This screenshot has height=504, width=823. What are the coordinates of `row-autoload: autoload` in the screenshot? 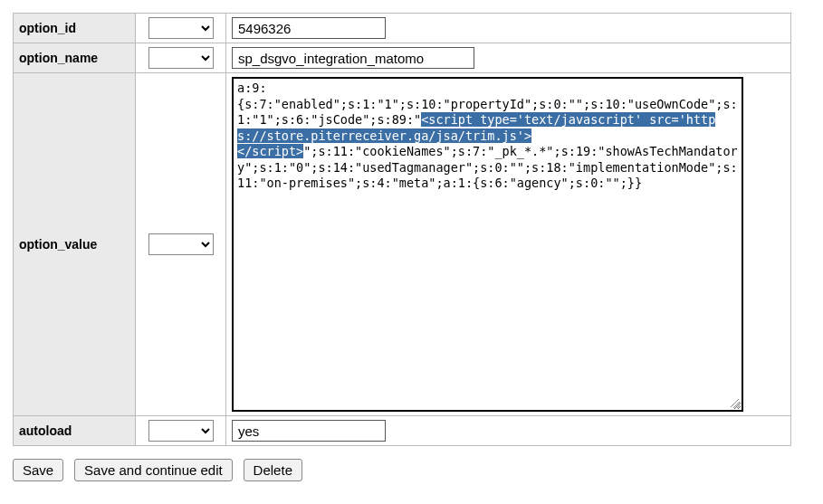 It's located at (402, 431).